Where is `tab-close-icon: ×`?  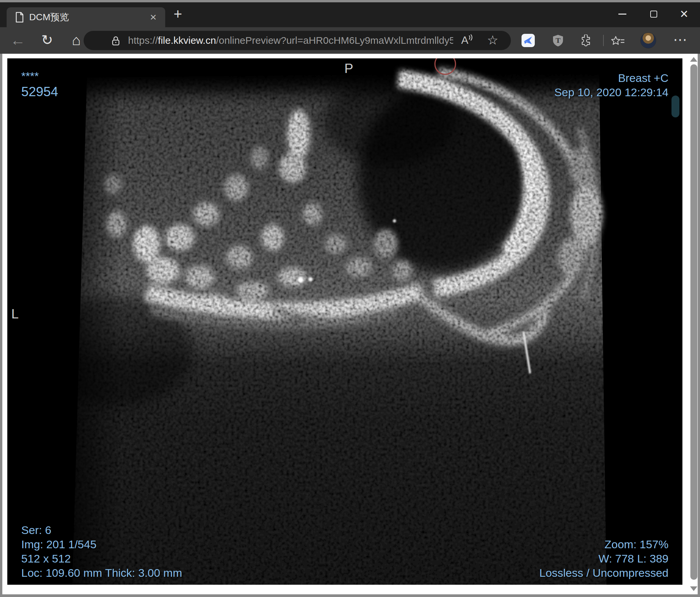 tab-close-icon: × is located at coordinates (153, 18).